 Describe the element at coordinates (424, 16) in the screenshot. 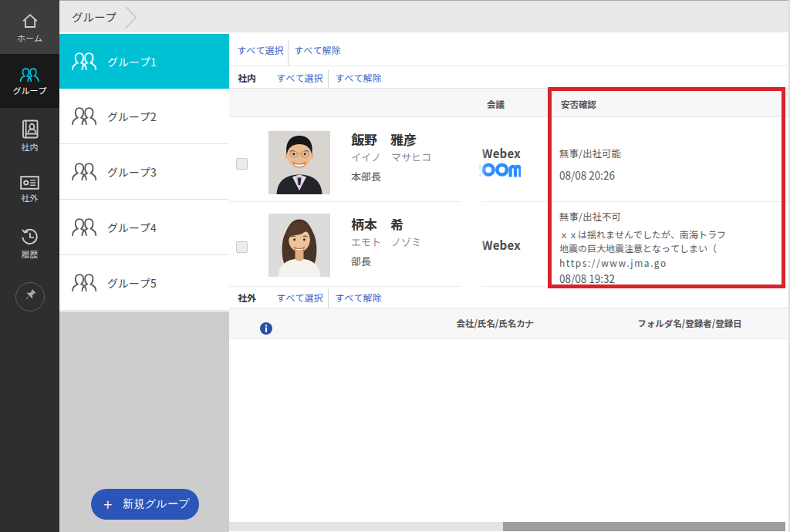

I see `breadcrumb-bar: グループ` at that location.